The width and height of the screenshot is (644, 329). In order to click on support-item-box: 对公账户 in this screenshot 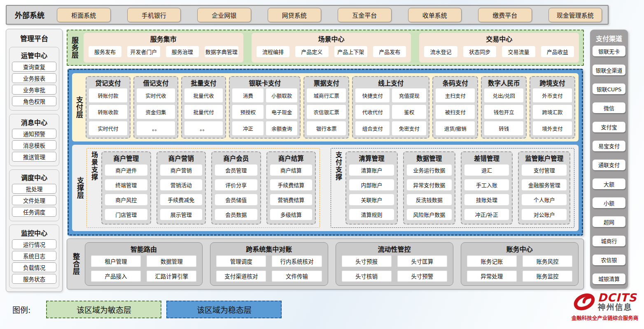, I will do `click(544, 215)`.